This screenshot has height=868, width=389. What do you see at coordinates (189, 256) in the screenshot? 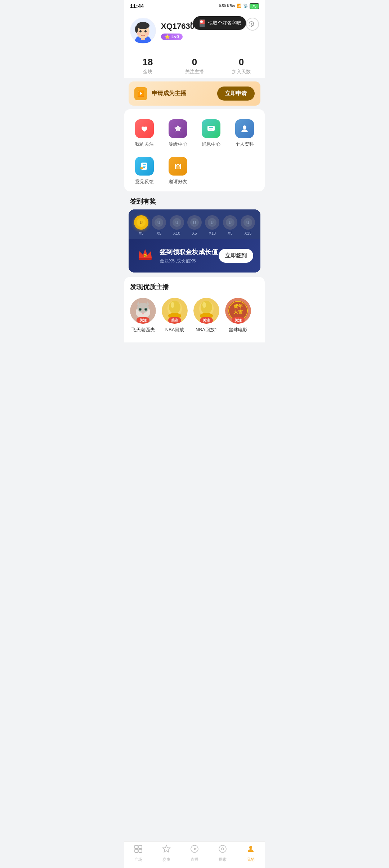
I see `checkin-text-block: 签到领取金块成长值 金块X5 成长值X5` at bounding box center [189, 256].